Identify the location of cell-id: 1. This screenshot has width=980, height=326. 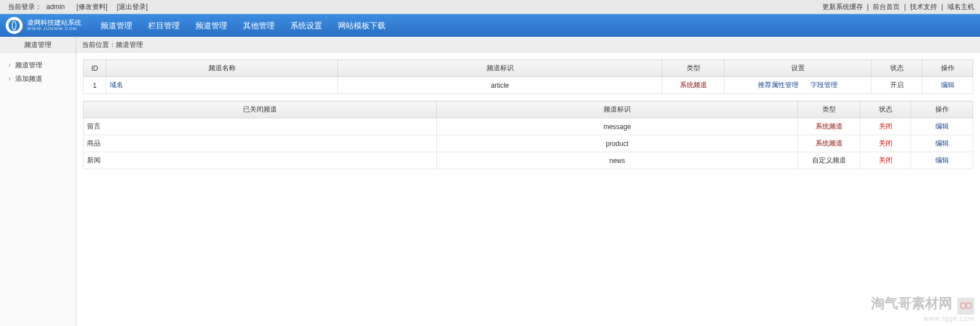
(95, 85).